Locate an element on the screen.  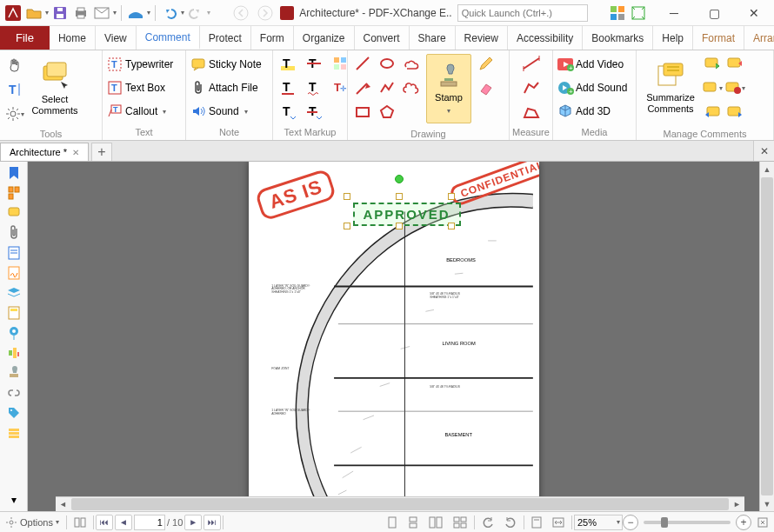
maximize-button: ▢ is located at coordinates (714, 13).